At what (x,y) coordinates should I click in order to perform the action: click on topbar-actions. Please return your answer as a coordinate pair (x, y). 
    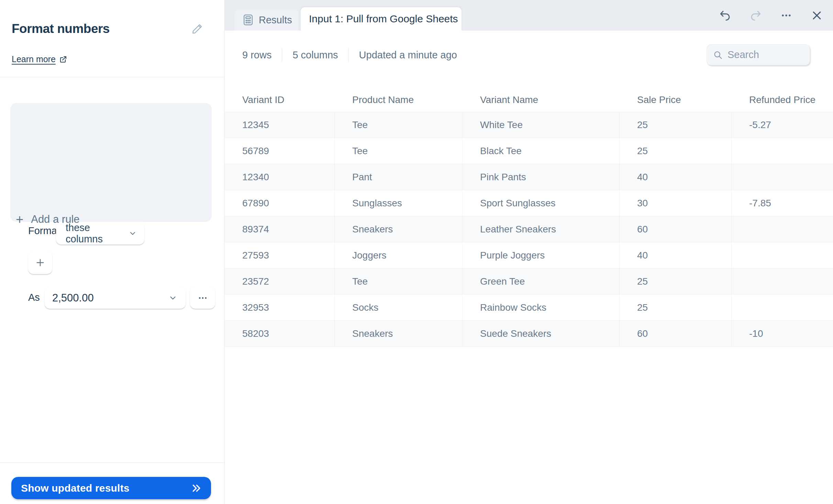
    Looking at the image, I should click on (771, 15).